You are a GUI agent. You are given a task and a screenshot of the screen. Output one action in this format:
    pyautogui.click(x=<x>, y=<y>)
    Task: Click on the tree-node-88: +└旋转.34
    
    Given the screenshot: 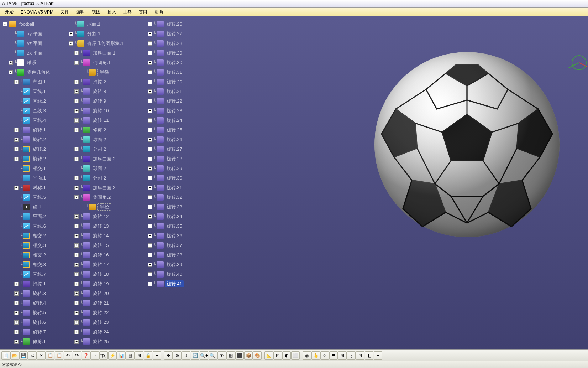 What is the action you would take?
    pyautogui.click(x=158, y=217)
    